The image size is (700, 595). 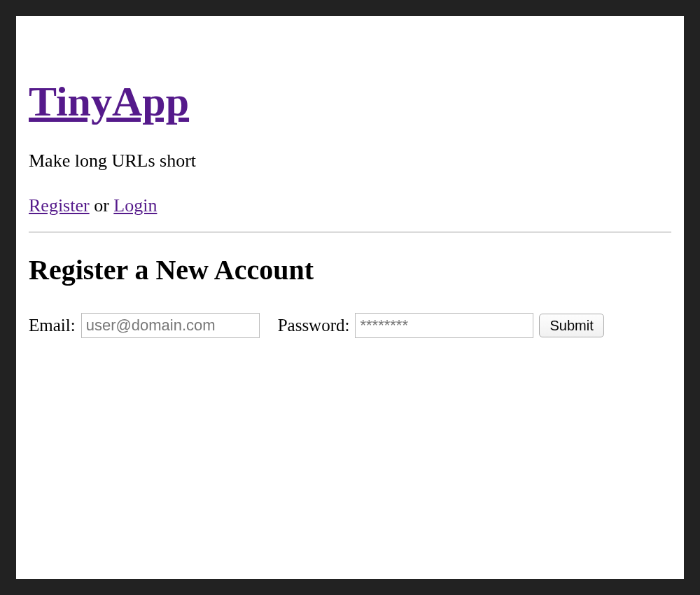 What do you see at coordinates (444, 326) in the screenshot?
I see `password-field` at bounding box center [444, 326].